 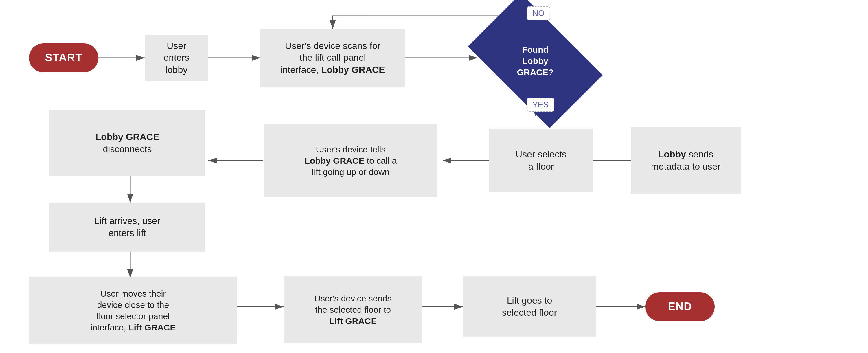 I want to click on lift-arrives-node: Lift arrives, user enters lift, so click(x=127, y=227).